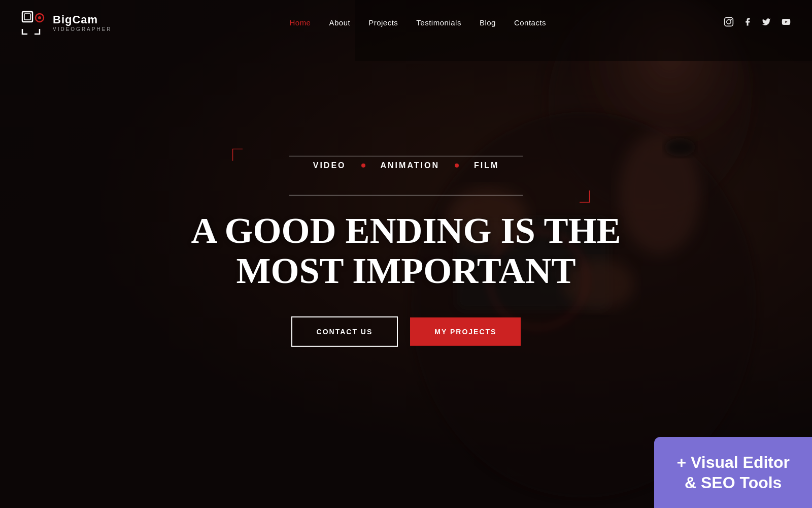  Describe the element at coordinates (82, 20) in the screenshot. I see `brand-name: BigCam` at that location.